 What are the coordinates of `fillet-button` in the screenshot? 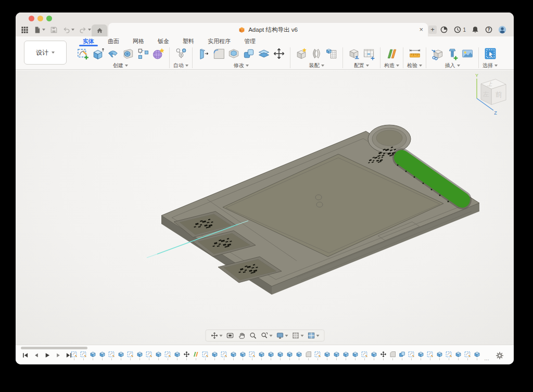 It's located at (219, 54).